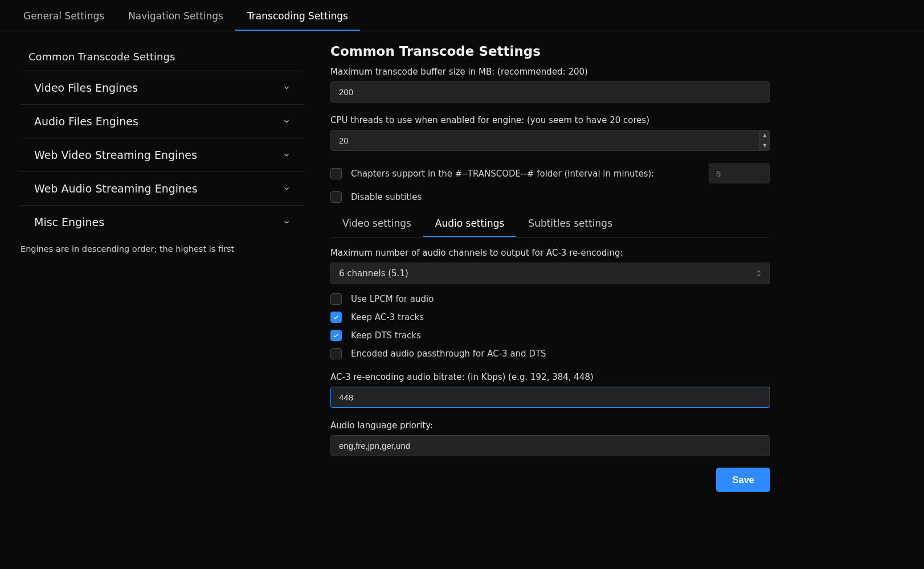  I want to click on chapters-interval-input, so click(739, 173).